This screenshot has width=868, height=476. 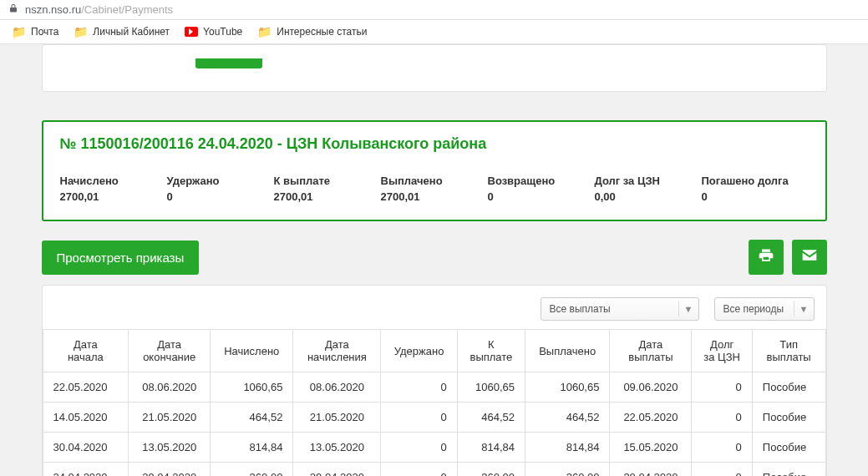 I want to click on summary-label: Выплачено, so click(x=434, y=180).